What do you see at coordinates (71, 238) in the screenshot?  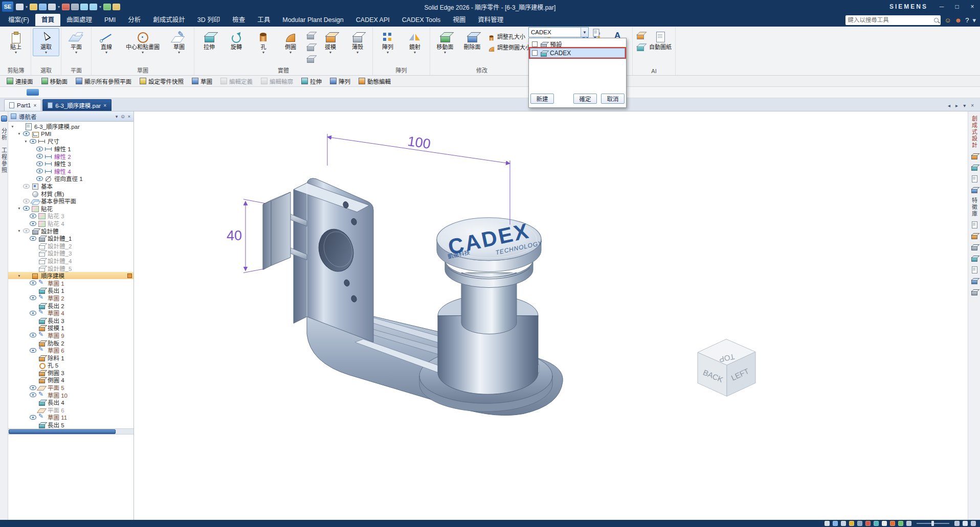 I see `tree-item: 設計體_1` at bounding box center [71, 238].